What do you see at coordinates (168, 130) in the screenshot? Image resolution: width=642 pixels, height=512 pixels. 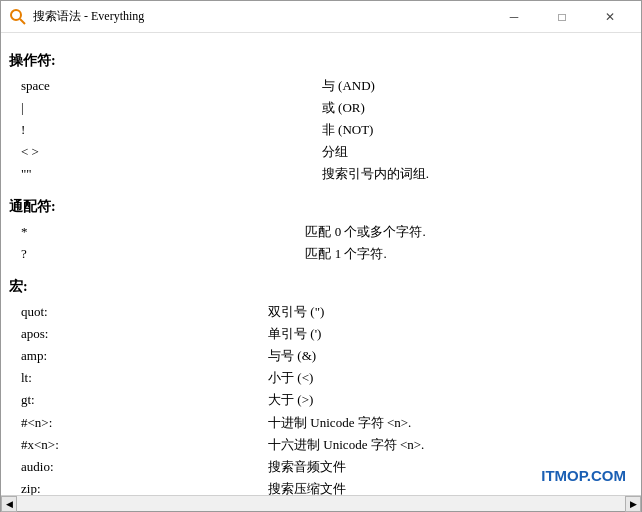 I see `key-cell: !` at bounding box center [168, 130].